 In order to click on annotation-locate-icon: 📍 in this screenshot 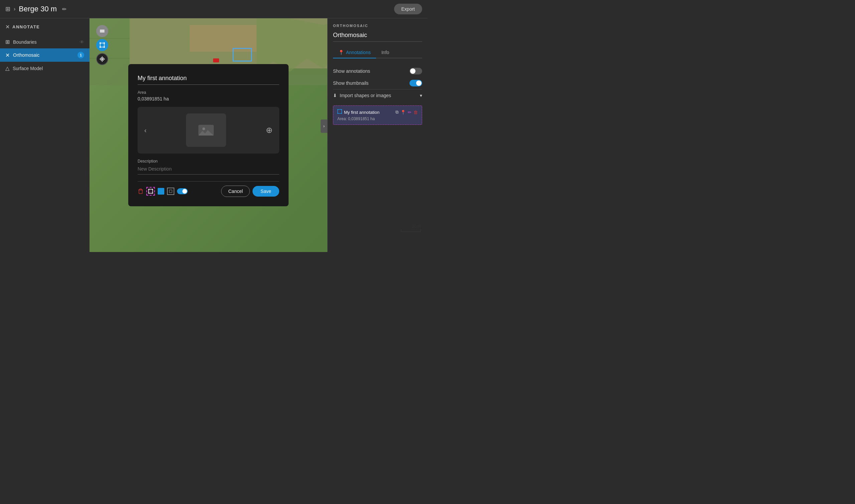, I will do `click(403, 112)`.